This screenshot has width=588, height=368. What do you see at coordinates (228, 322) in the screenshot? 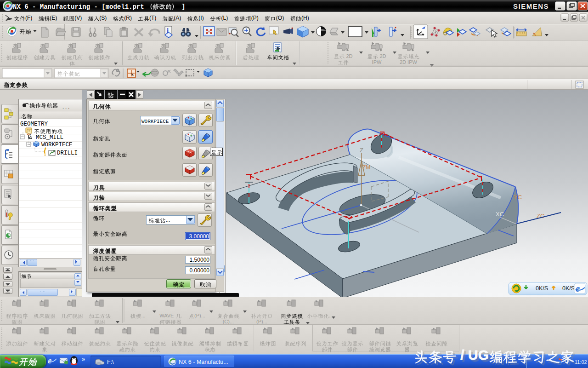
I see `svg-text: (C)...` at bounding box center [228, 322].